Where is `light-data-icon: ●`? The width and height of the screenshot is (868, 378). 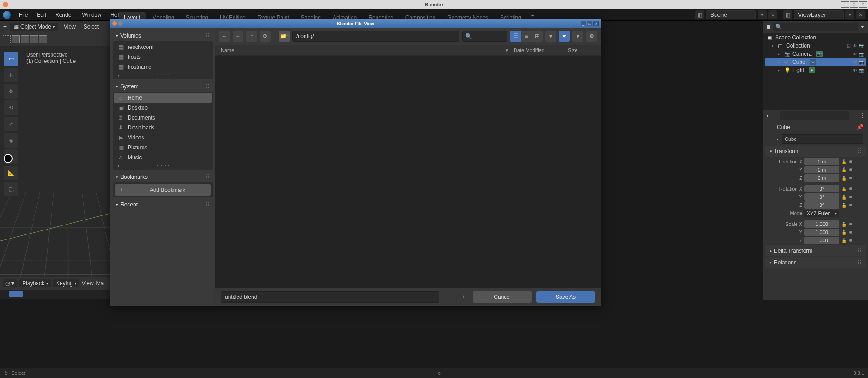
light-data-icon: ● is located at coordinates (812, 70).